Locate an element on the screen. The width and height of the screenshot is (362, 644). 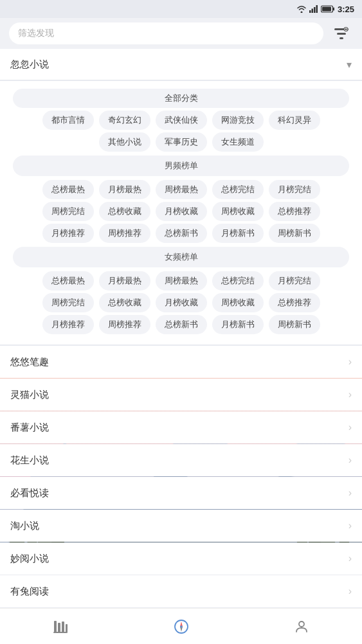
tag-m-month-hot: 月榜最热 is located at coordinates (125, 190).